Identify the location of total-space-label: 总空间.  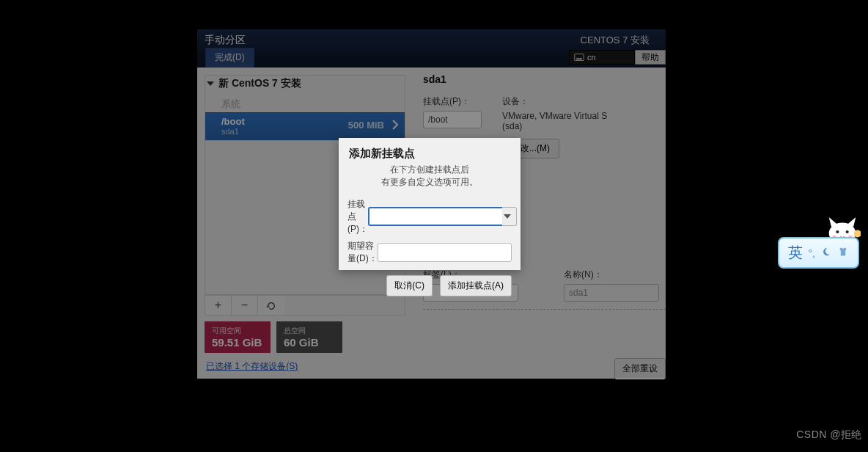
(309, 331).